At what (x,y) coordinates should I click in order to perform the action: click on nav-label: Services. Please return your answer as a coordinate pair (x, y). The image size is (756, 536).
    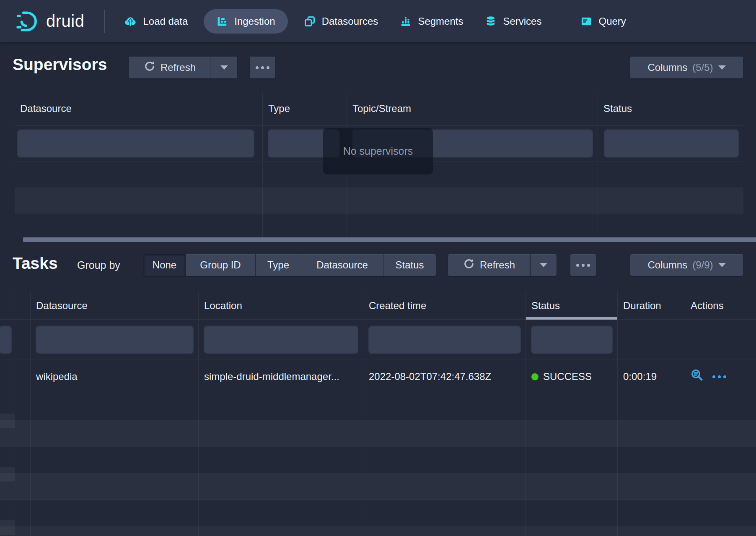
    Looking at the image, I should click on (522, 21).